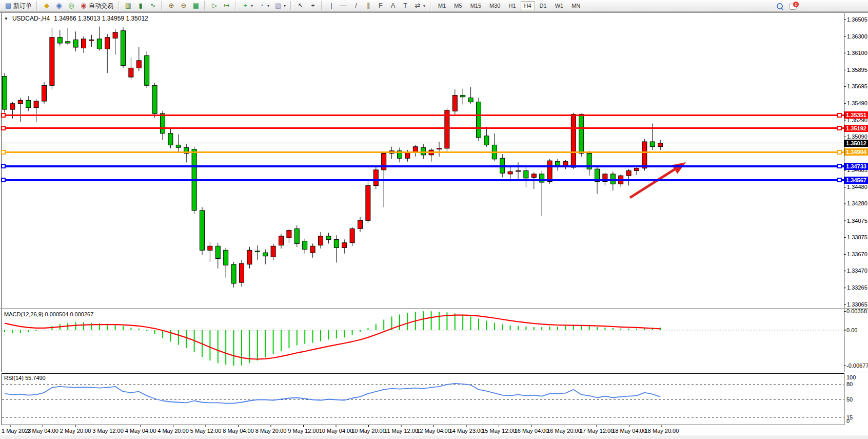 The image size is (868, 439). Describe the element at coordinates (423, 152) in the screenshot. I see `pivot-line` at that location.